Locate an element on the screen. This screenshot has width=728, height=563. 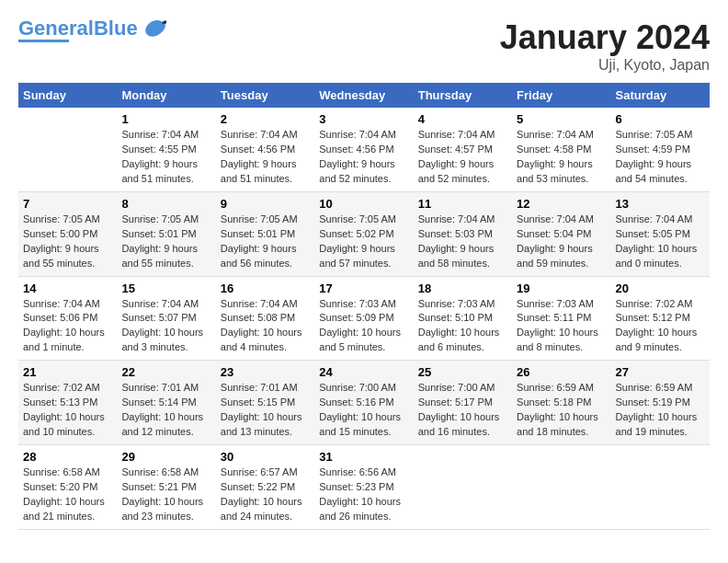
day-number: 1 is located at coordinates (165, 120).